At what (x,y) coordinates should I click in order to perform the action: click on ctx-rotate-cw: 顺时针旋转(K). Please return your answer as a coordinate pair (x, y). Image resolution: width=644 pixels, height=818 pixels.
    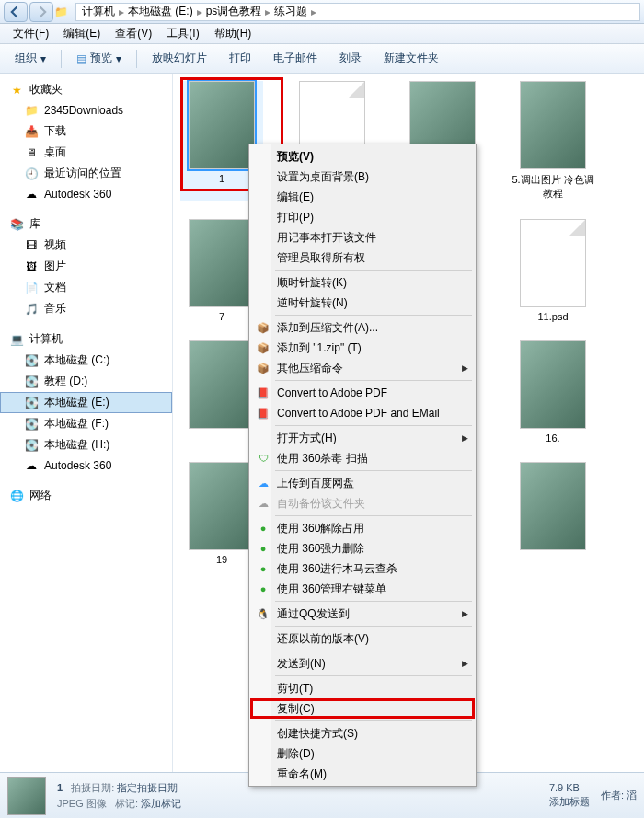
    Looking at the image, I should click on (362, 282).